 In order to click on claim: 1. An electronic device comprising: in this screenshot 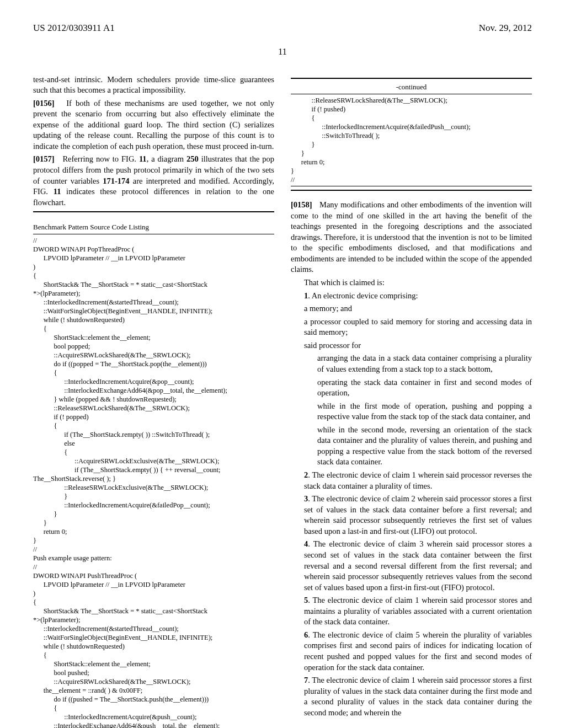, I will do `click(412, 296)`.